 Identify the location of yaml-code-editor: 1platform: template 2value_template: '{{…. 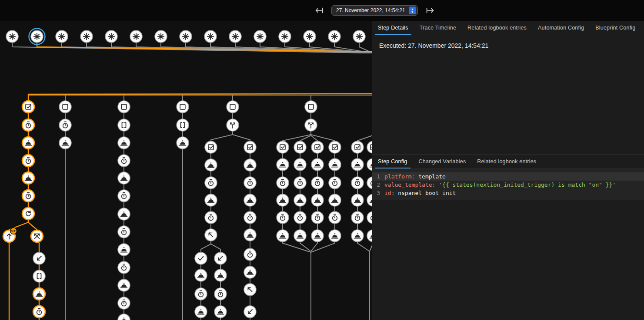
(508, 184).